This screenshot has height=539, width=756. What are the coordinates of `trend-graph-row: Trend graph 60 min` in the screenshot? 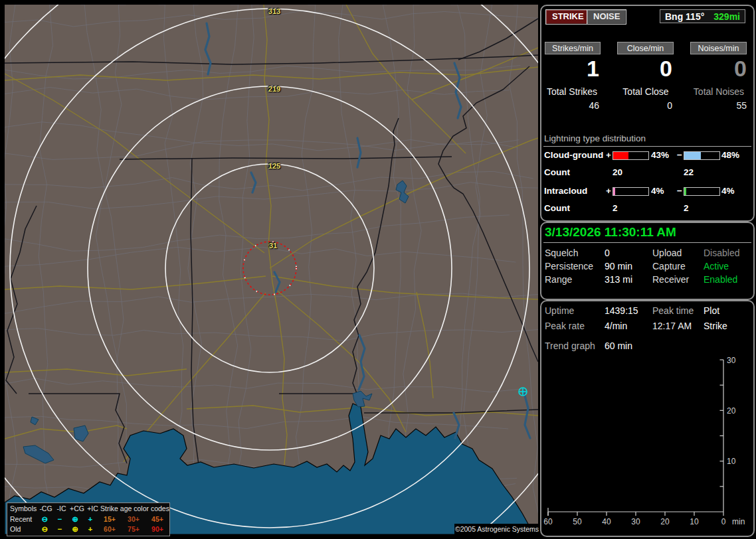 It's located at (647, 346).